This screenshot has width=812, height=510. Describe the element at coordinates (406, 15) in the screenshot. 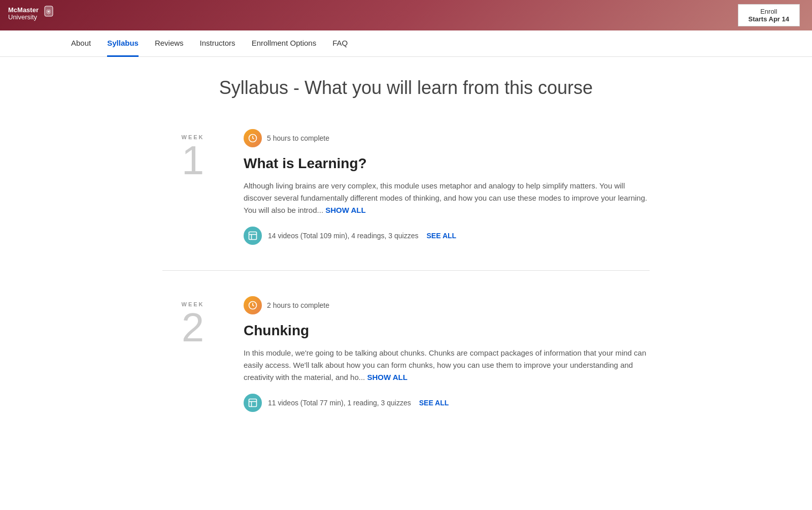

I see `site-header: McMaster University ⛨ Enroll Starts Apr …` at that location.